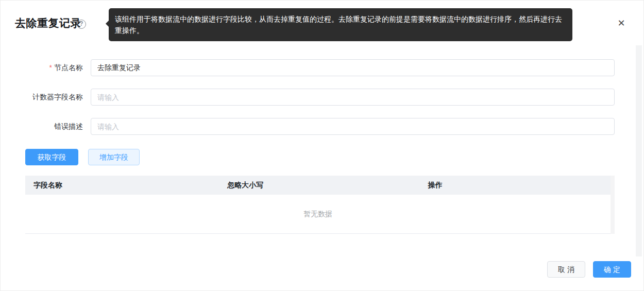  What do you see at coordinates (107, 24) in the screenshot?
I see `tooltip-arrow-icon` at bounding box center [107, 24].